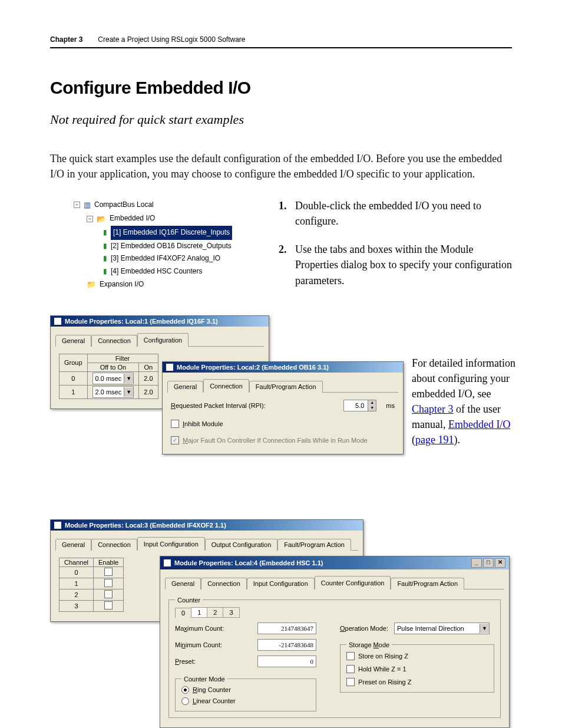  What do you see at coordinates (74, 363) in the screenshot?
I see `group-header: Group` at bounding box center [74, 363].